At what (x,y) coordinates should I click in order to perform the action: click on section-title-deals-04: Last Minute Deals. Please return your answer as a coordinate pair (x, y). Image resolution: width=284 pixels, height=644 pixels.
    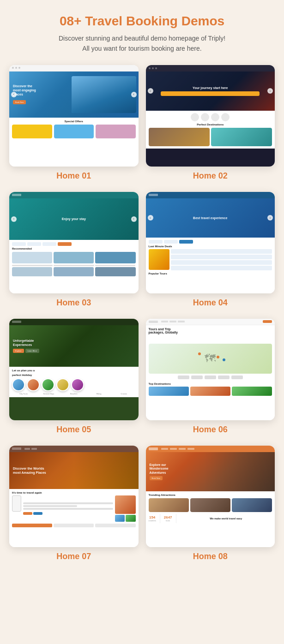
    Looking at the image, I should click on (211, 246).